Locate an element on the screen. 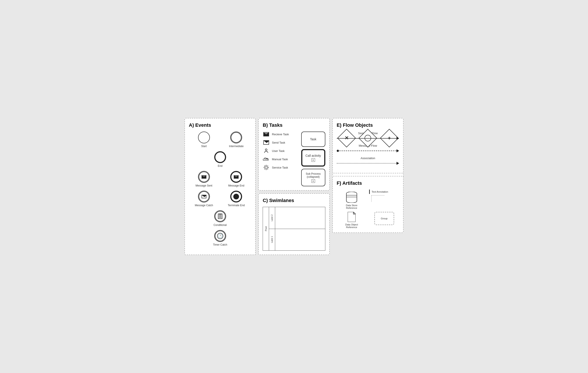 The height and width of the screenshot is (373, 588). data-object-shape is located at coordinates (352, 217).